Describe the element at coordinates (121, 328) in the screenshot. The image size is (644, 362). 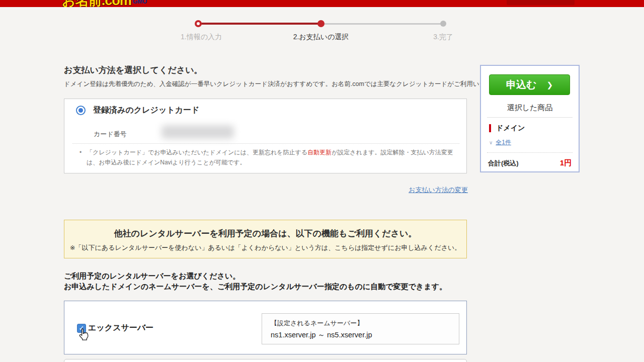
I see `xserver-label: エックスサーバー` at that location.